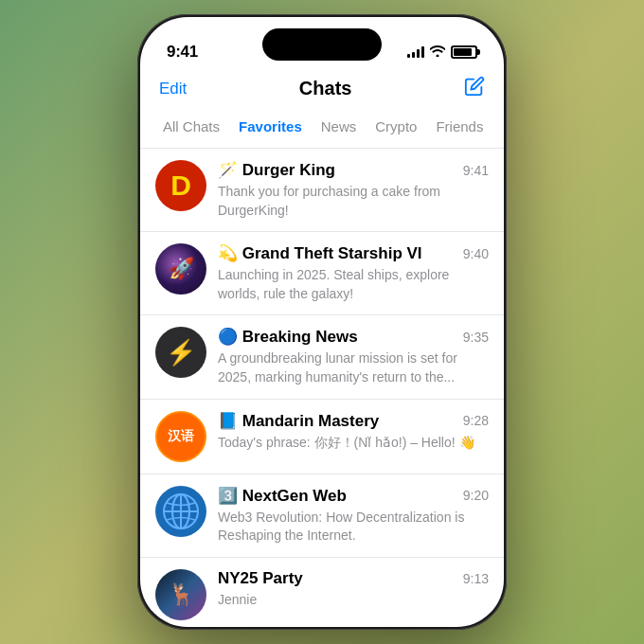 Image resolution: width=644 pixels, height=644 pixels. I want to click on chat-content-ny25: NY25 Party 9:13 Jennie, so click(353, 589).